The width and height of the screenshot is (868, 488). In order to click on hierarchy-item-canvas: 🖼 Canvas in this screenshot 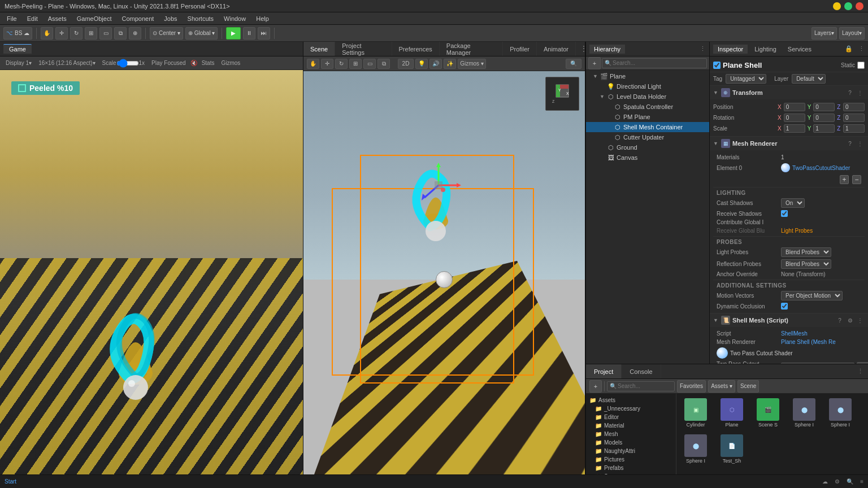, I will do `click(648, 158)`.